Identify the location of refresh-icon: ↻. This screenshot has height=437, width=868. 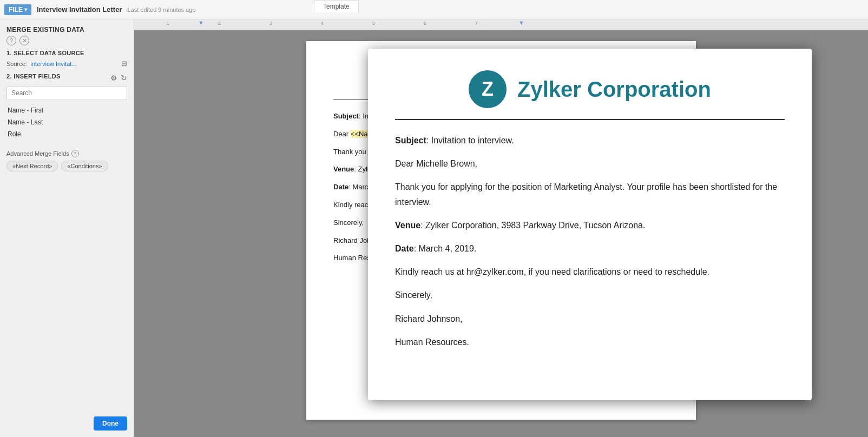
(124, 78).